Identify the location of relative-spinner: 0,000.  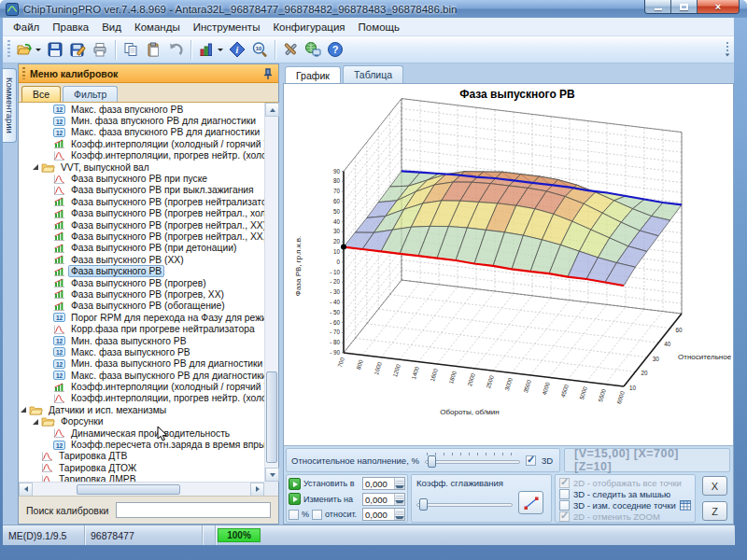
(384, 514).